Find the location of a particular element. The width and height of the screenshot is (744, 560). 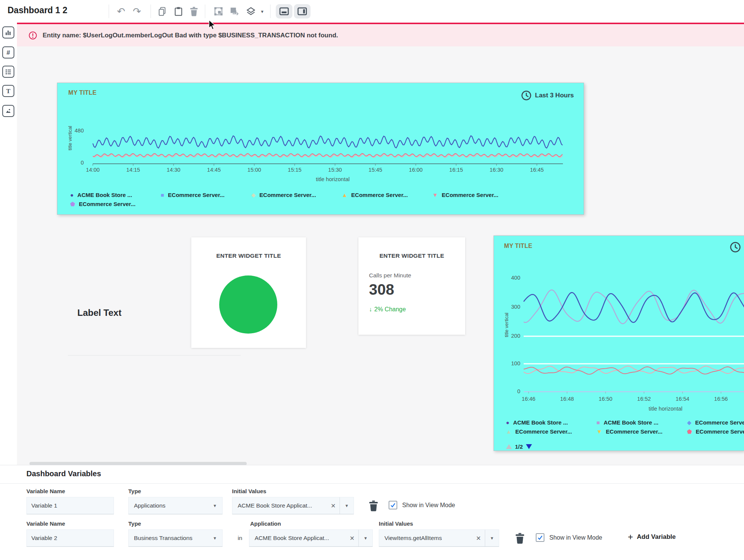

copy-button is located at coordinates (163, 11).